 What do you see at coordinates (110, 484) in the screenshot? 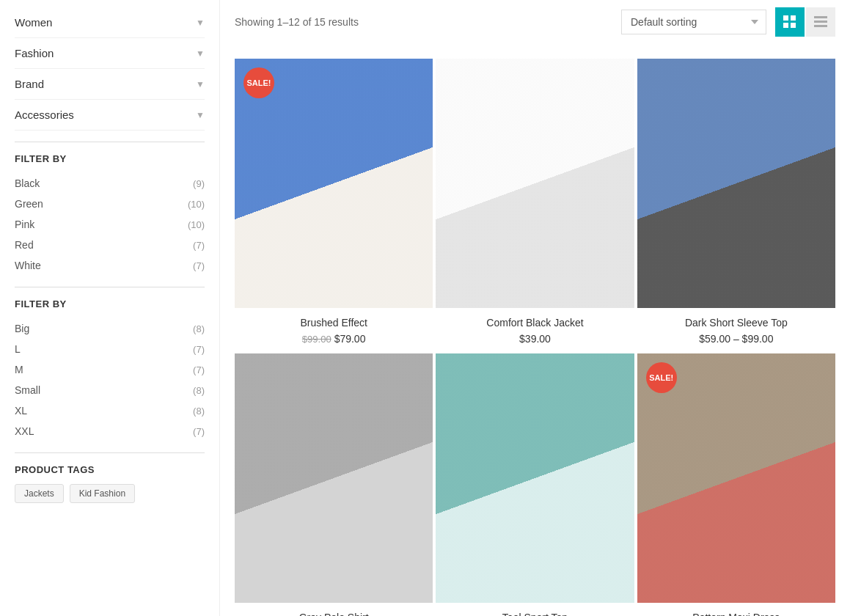
I see `product-tags-section: PRODUCT TAGS JacketsKid Fashion` at bounding box center [110, 484].